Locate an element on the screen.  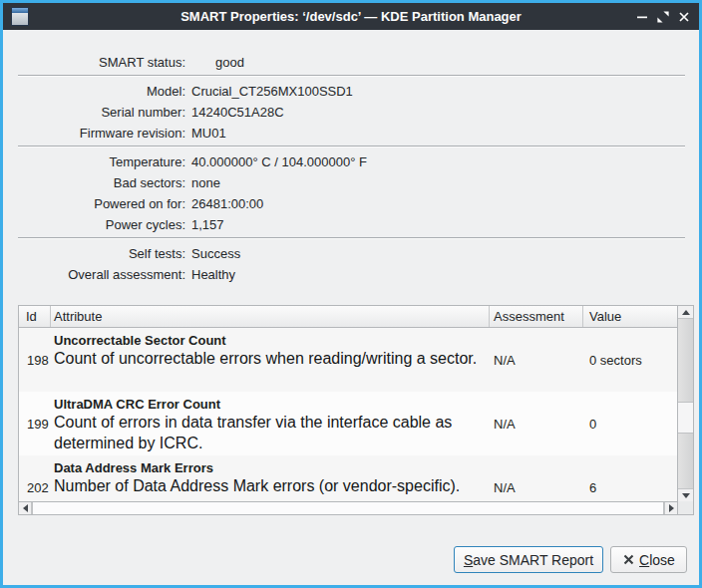
temperature-row: Temperature: 40.000000° C / 104.000000° … is located at coordinates (351, 161).